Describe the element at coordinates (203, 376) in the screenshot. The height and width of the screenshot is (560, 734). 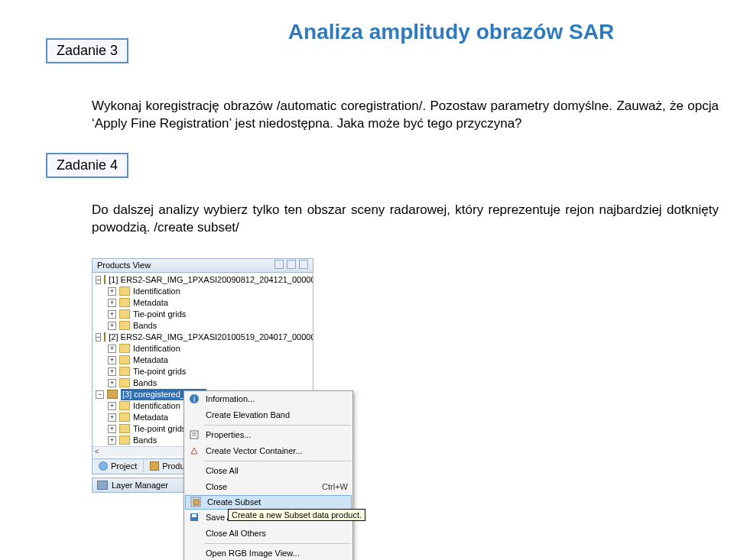
I see `products-view-panel: Products View − [1] ERS2-SAR_IMG_1PXASI2…` at that location.